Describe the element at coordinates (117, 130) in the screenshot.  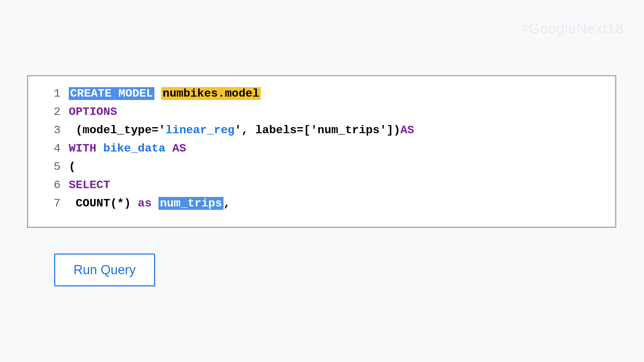
I see `code-text: (model_type='` at that location.